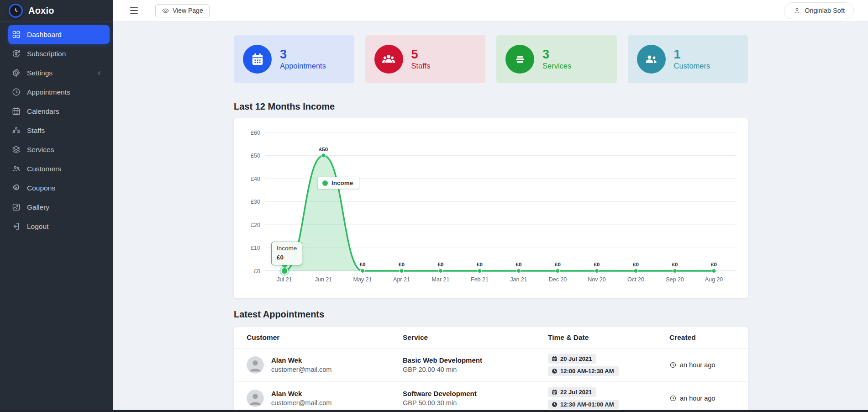 The width and height of the screenshot is (868, 412). I want to click on staff-group-icon, so click(389, 59).